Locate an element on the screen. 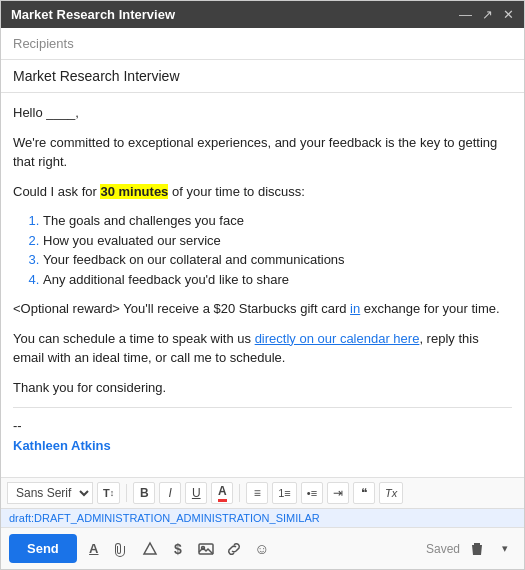  para2: Could I ask for 30 minutes of your time … is located at coordinates (262, 192).